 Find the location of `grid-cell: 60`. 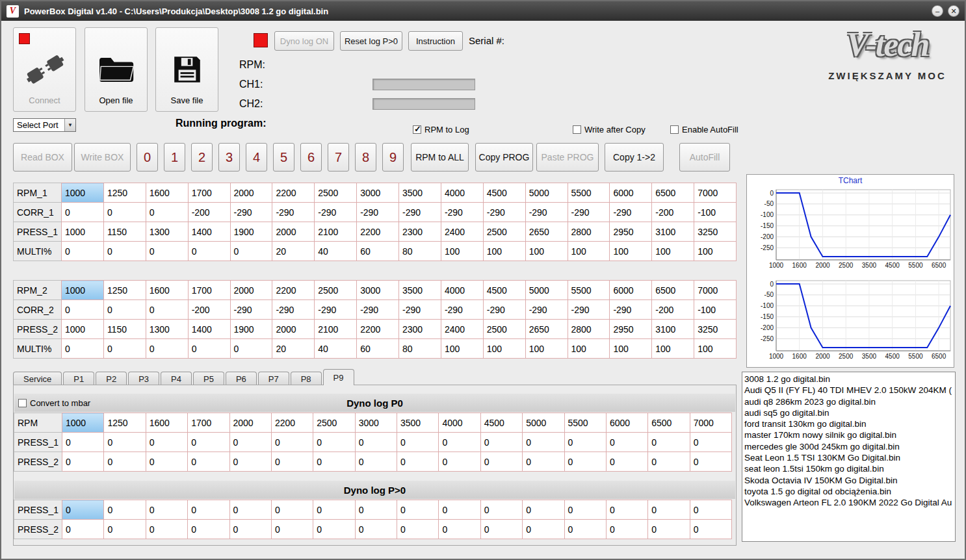

grid-cell: 60 is located at coordinates (378, 349).